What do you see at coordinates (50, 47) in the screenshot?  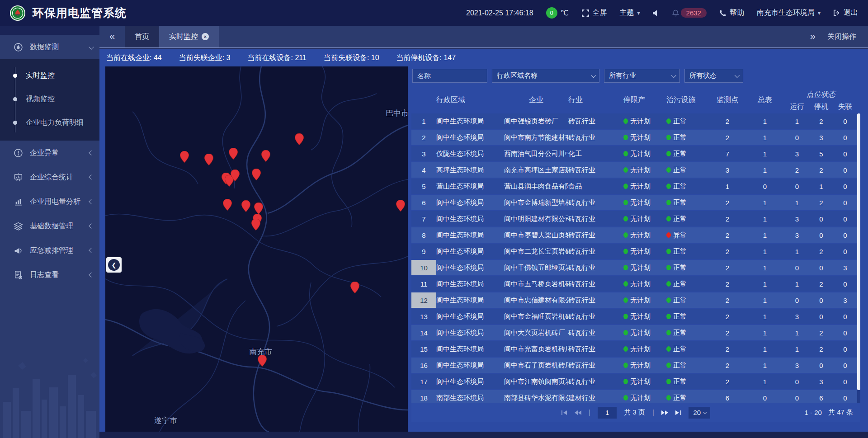 I see `sidebar-item-data-monitor: 数据监测` at bounding box center [50, 47].